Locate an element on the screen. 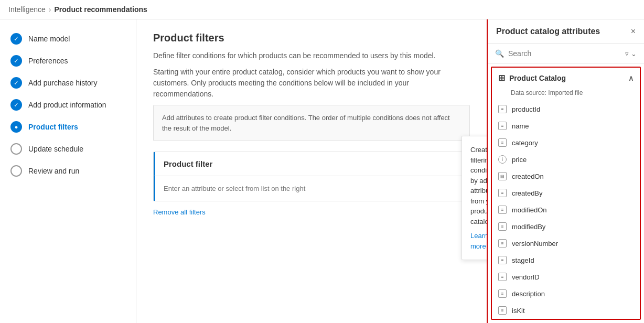 The width and height of the screenshot is (644, 323). step-circle-add-purchase-history: ✓ is located at coordinates (16, 83).